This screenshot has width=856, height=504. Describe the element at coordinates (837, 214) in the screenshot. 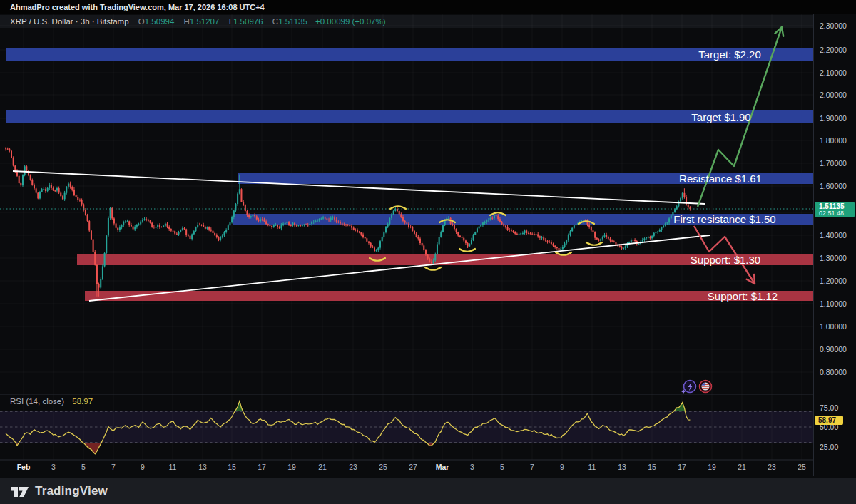

I see `bar-countdown: 02:51:48` at that location.